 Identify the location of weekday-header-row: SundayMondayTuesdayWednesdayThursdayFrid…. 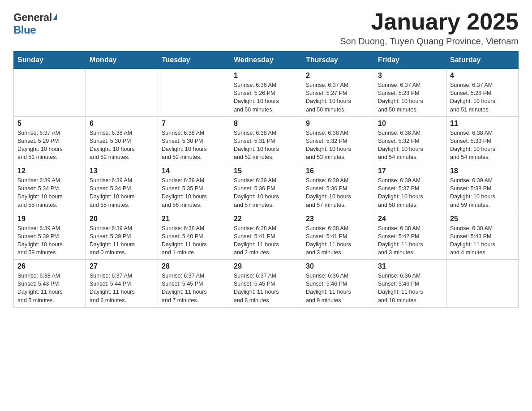
(266, 60).